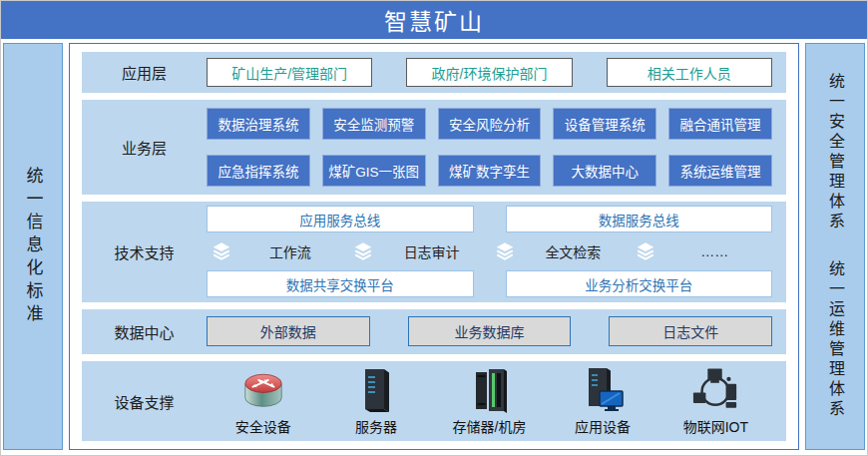  I want to click on business-item: 系统运维管理, so click(720, 171).